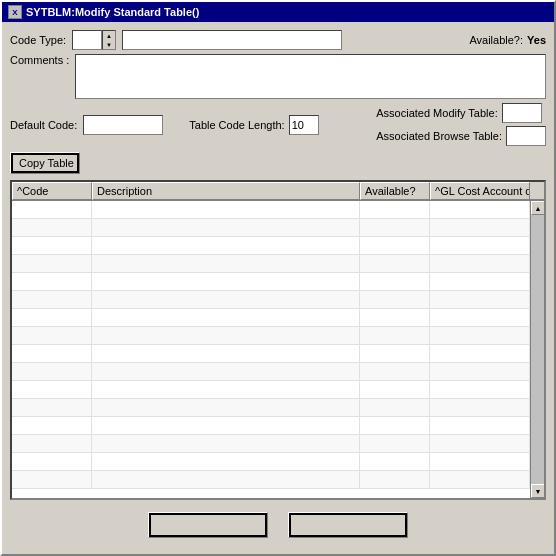 The image size is (556, 556). What do you see at coordinates (461, 124) in the screenshot?
I see `associated-group: Associated Modify Table: Associated Brow…` at bounding box center [461, 124].